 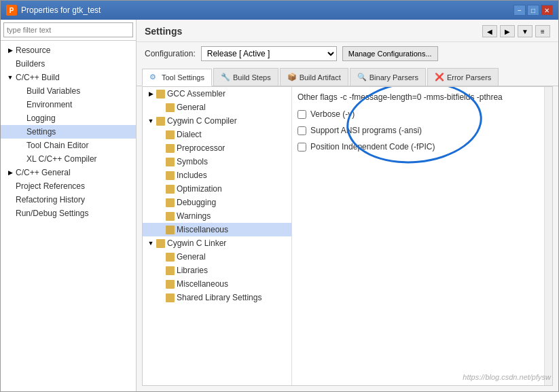 What do you see at coordinates (252, 77) in the screenshot?
I see `tab-label-build_steps: Build Steps` at bounding box center [252, 77].